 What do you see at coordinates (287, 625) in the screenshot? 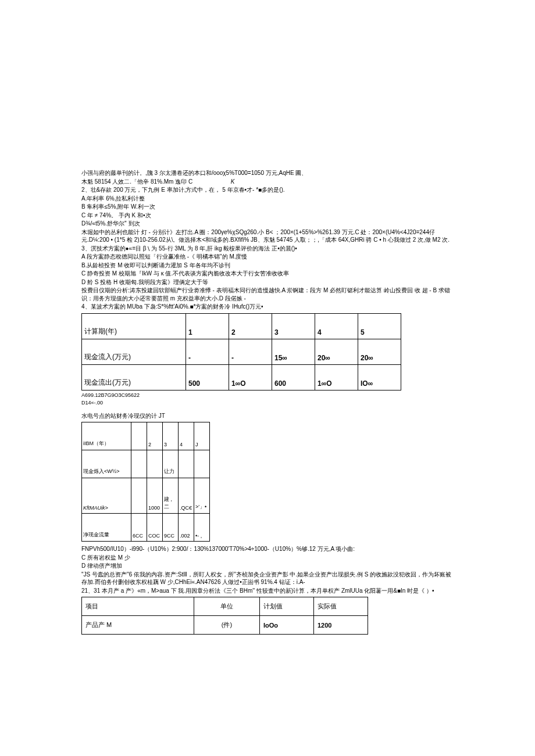
I see `table-cell: IoOo` at bounding box center [287, 625].